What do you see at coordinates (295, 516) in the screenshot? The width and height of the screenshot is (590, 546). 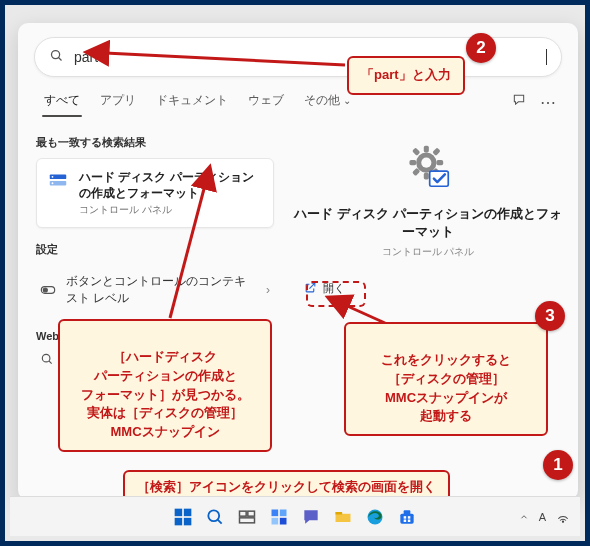 I see `taskbar: A` at bounding box center [295, 516].